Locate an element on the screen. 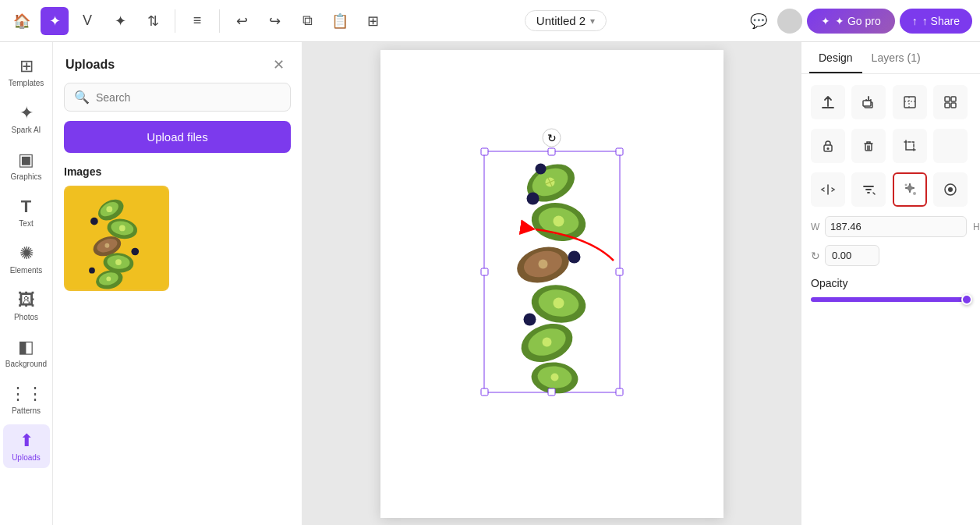 The width and height of the screenshot is (980, 525). sidebar-item-patterns: ⋮⋮ Patterns is located at coordinates (27, 399).